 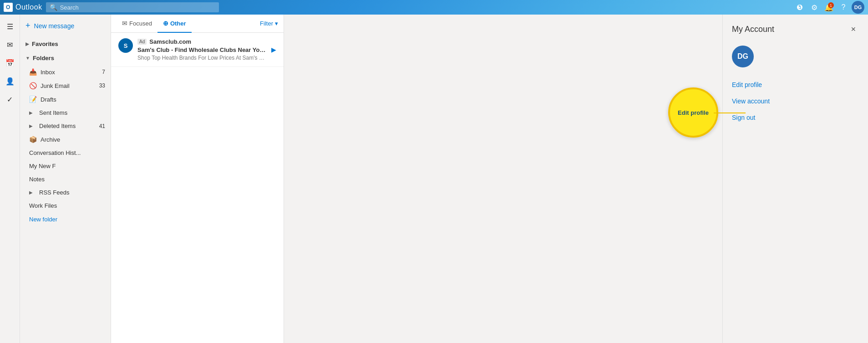 I want to click on focused-tab-icon: ✉, so click(x=125, y=23).